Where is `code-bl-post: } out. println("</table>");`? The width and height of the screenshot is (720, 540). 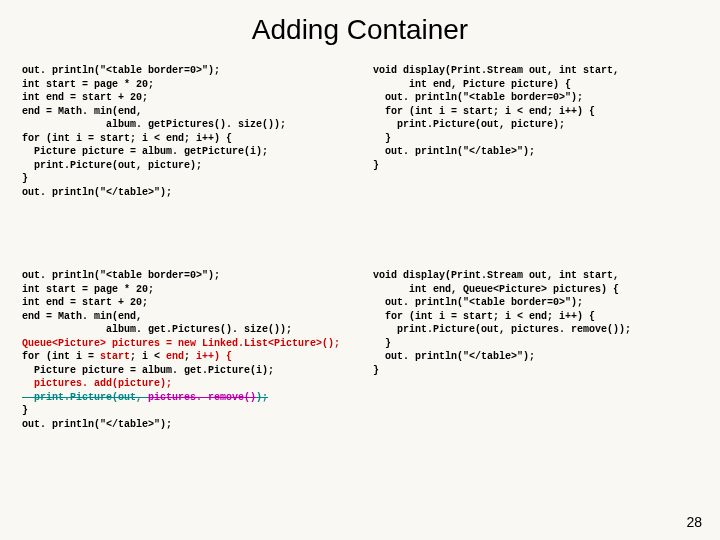 code-bl-post: } out. println("</table>"); is located at coordinates (97, 418).